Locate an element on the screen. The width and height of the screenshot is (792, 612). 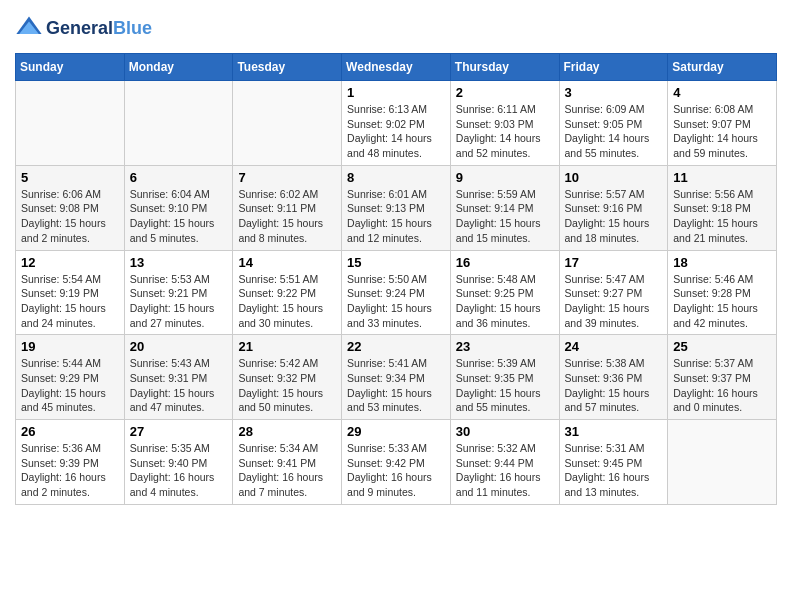
day-info: Sunrise: 5:46 AM Sunset: 9:28 PM Dayligh… is located at coordinates (722, 302).